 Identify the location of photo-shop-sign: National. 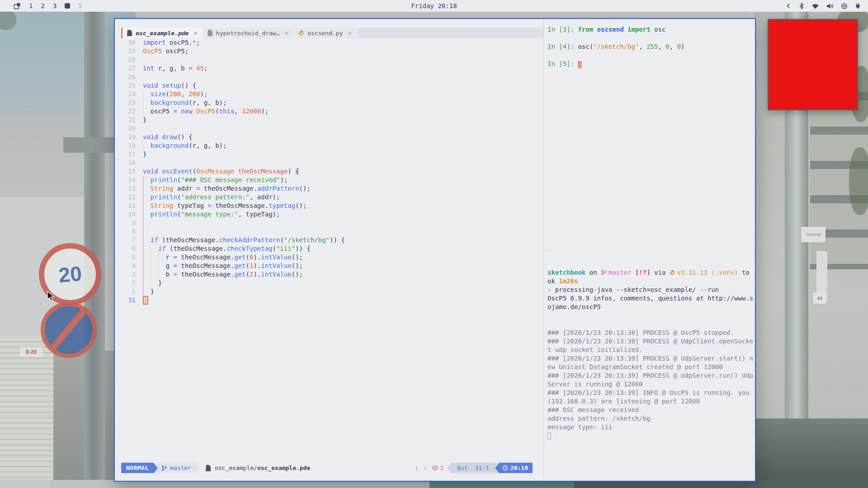
(813, 235).